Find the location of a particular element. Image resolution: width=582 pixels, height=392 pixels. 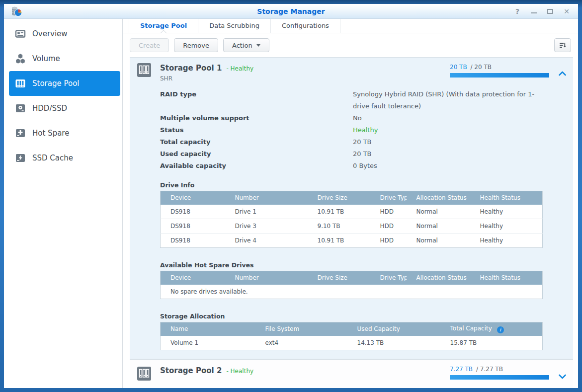

capacity-used-text: 7.27 TB is located at coordinates (461, 369).